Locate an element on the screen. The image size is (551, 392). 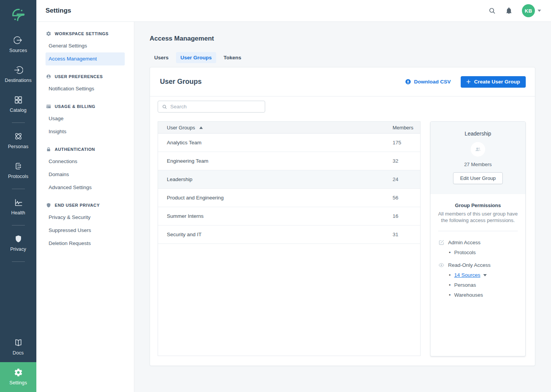
nav-item-advanced-settings: Advanced Settings is located at coordinates (85, 188).